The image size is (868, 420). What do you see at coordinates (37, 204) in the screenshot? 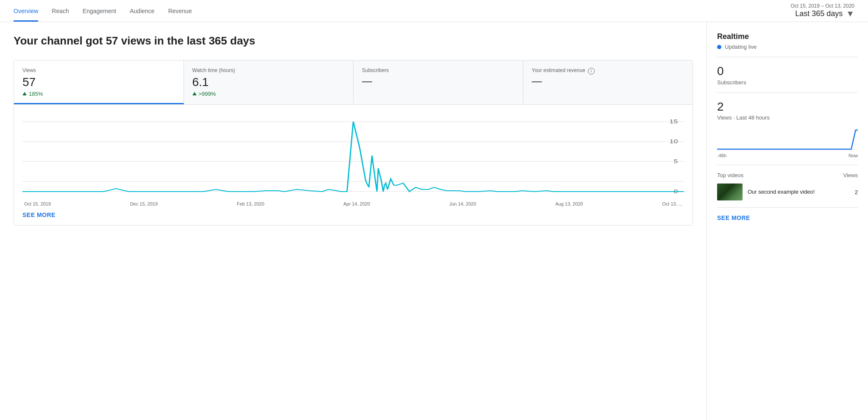
I see `x-label-1: Oct 15, 2019` at bounding box center [37, 204].